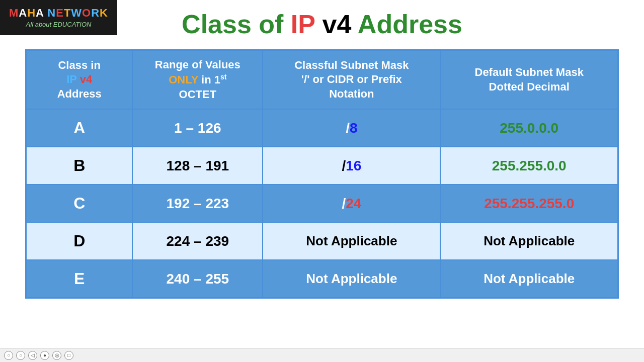  What do you see at coordinates (529, 80) in the screenshot?
I see `header-mask: Default Subnet Mask Dotted Decimal` at bounding box center [529, 80].